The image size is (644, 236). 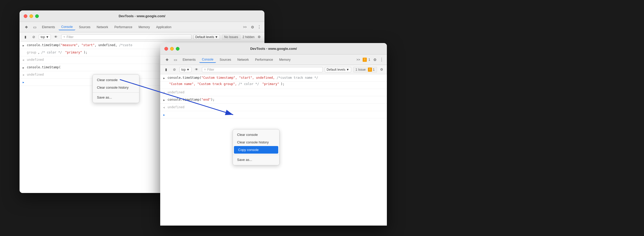 What do you see at coordinates (165, 78) in the screenshot?
I see `expand-1-front: ▶` at bounding box center [165, 78].